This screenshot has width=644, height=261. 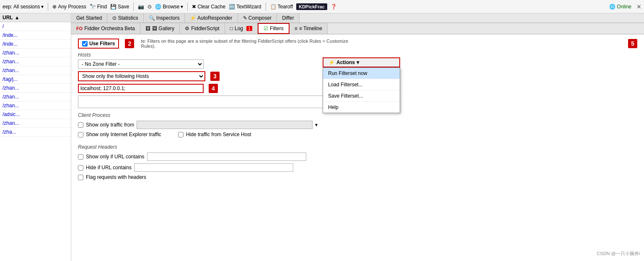 I want to click on tearoff-icon: 📋, so click(x=273, y=7).